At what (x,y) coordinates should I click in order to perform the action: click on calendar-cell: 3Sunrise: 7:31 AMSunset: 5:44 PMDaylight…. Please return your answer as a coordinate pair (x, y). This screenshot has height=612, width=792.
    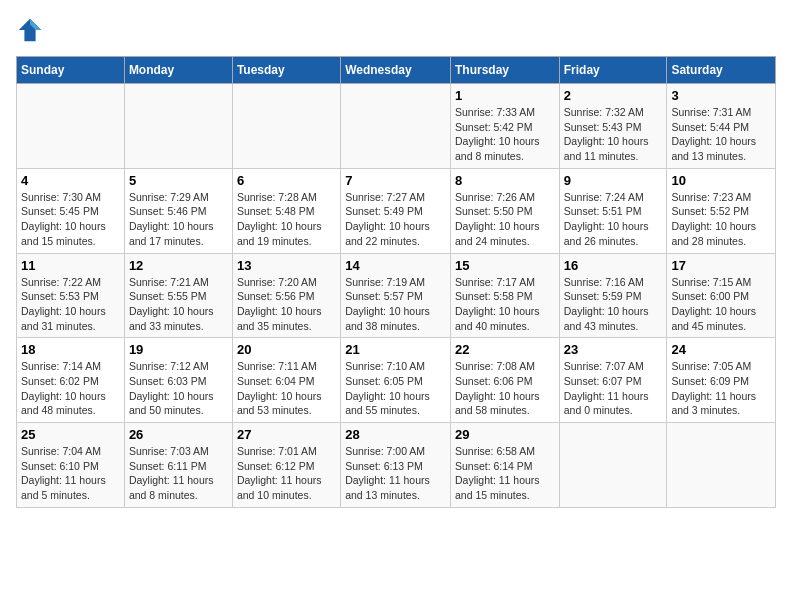
    Looking at the image, I should click on (722, 126).